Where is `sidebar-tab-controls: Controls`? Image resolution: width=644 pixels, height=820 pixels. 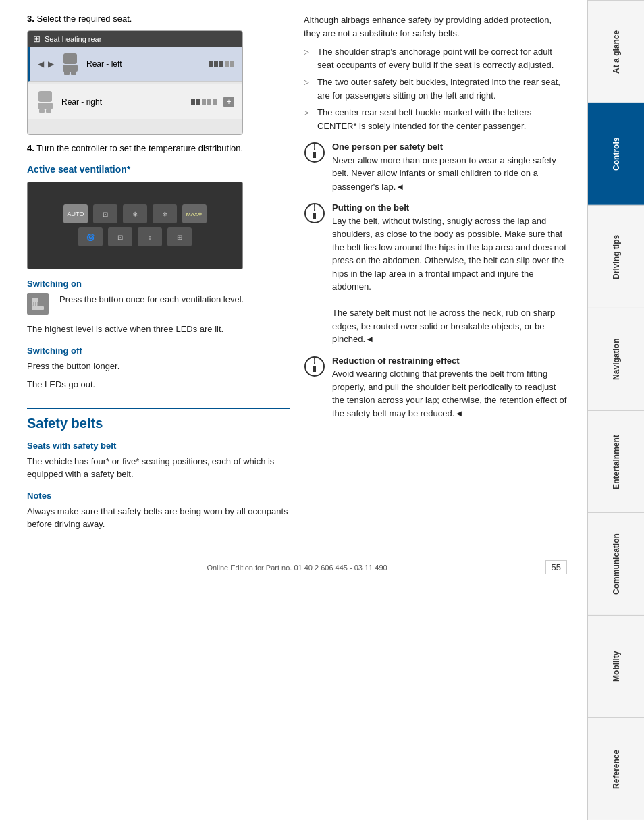 sidebar-tab-controls: Controls is located at coordinates (616, 154).